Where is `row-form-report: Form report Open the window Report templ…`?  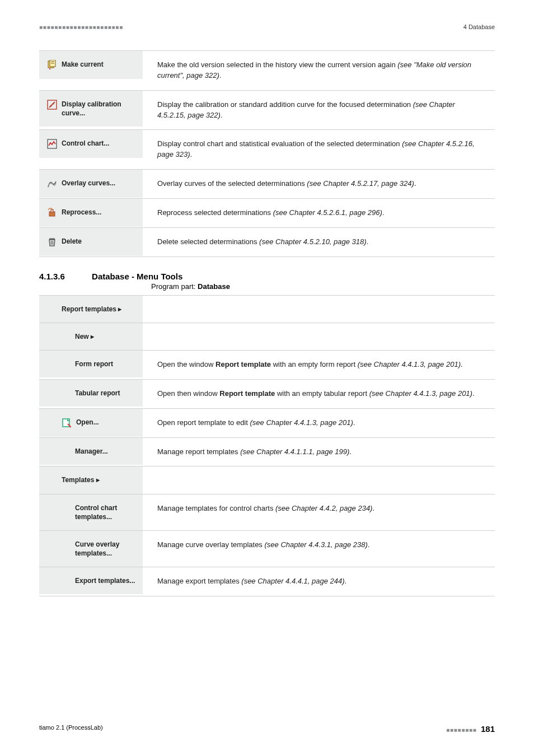
row-form-report: Form report Open the window Report templ… is located at coordinates (267, 365).